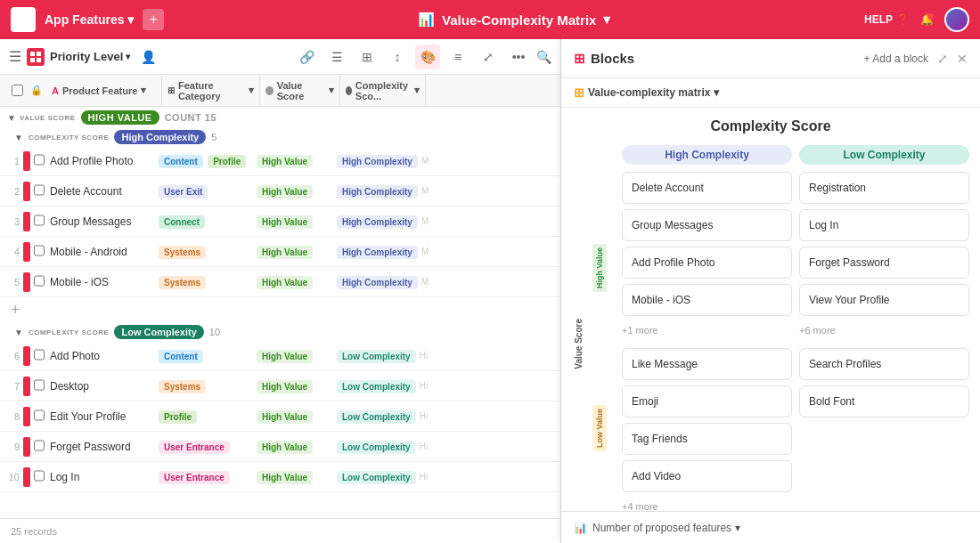 The height and width of the screenshot is (543, 980). What do you see at coordinates (917, 20) in the screenshot?
I see `top-right-actions: HELP ❓ 🔔` at bounding box center [917, 20].